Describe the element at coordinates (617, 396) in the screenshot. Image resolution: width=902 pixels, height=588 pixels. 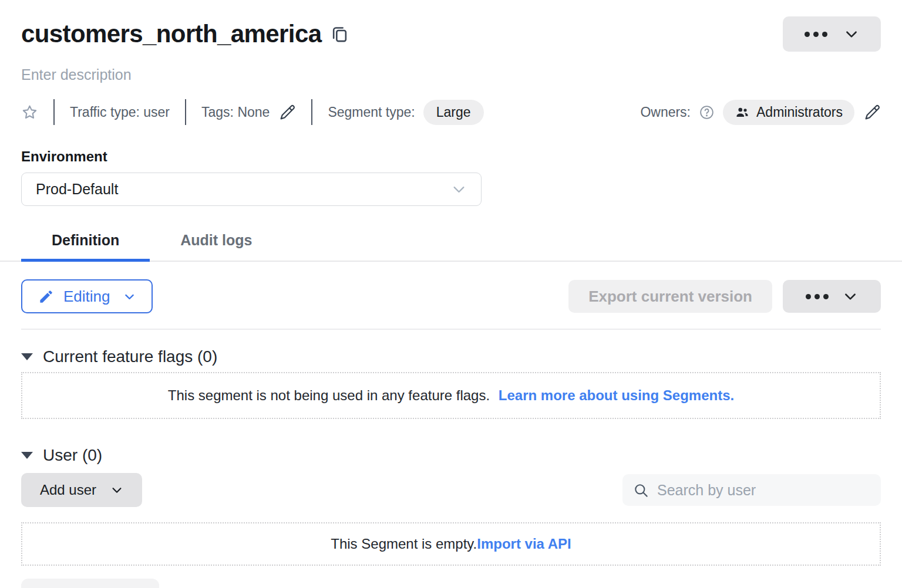
I see `learn-more-link: Learn more about using Segments.` at that location.